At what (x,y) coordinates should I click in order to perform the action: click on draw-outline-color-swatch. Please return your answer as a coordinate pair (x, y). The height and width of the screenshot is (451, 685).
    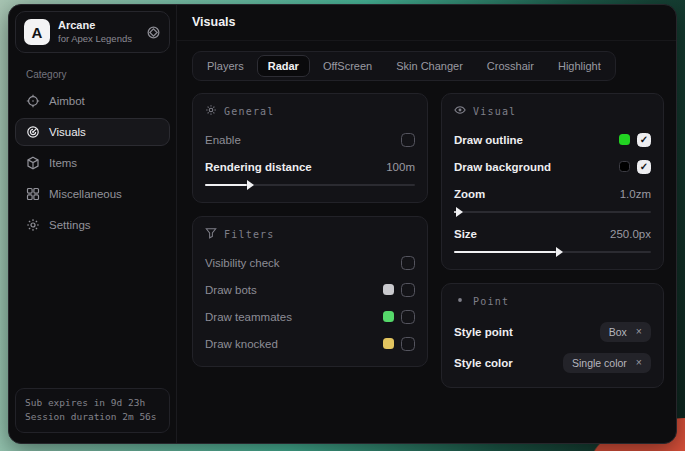
    Looking at the image, I should click on (624, 140).